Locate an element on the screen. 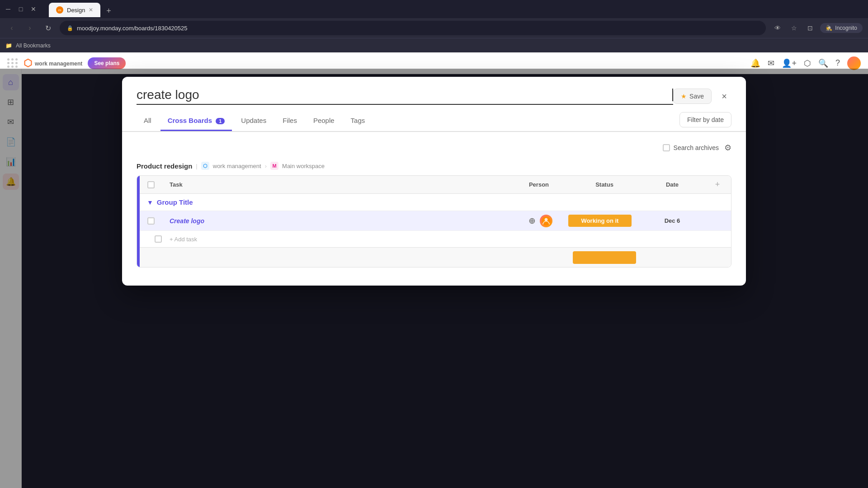  active-tab: m Design ✕ is located at coordinates (75, 10).